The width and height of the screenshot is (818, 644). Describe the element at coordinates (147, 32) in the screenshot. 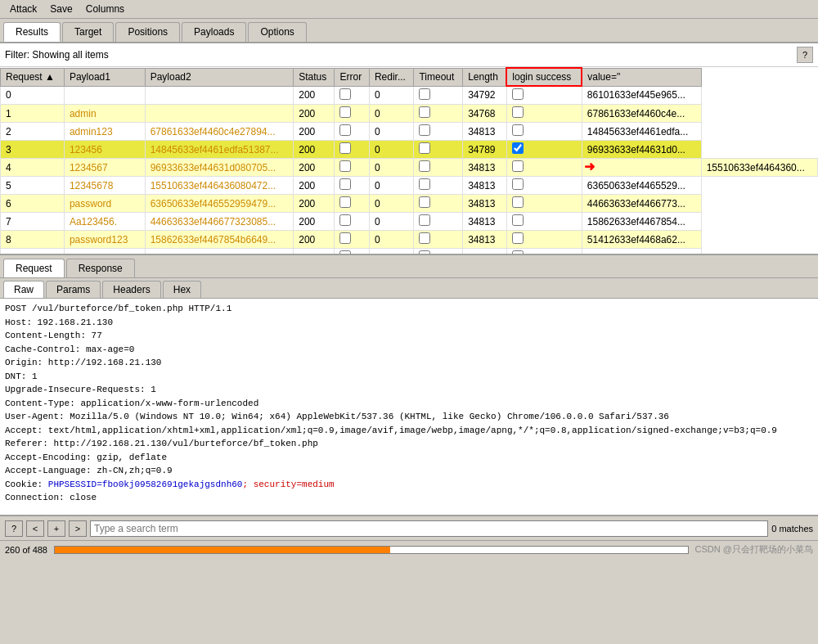

I see `tab-positions: Positions` at that location.